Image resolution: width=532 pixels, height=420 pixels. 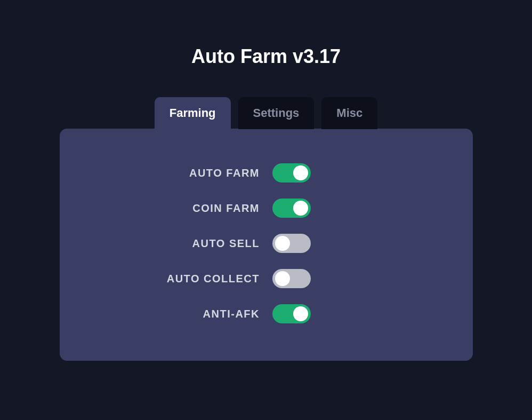 What do you see at coordinates (206, 314) in the screenshot?
I see `toggle-label-anti-afk: ANTI-AFK` at bounding box center [206, 314].